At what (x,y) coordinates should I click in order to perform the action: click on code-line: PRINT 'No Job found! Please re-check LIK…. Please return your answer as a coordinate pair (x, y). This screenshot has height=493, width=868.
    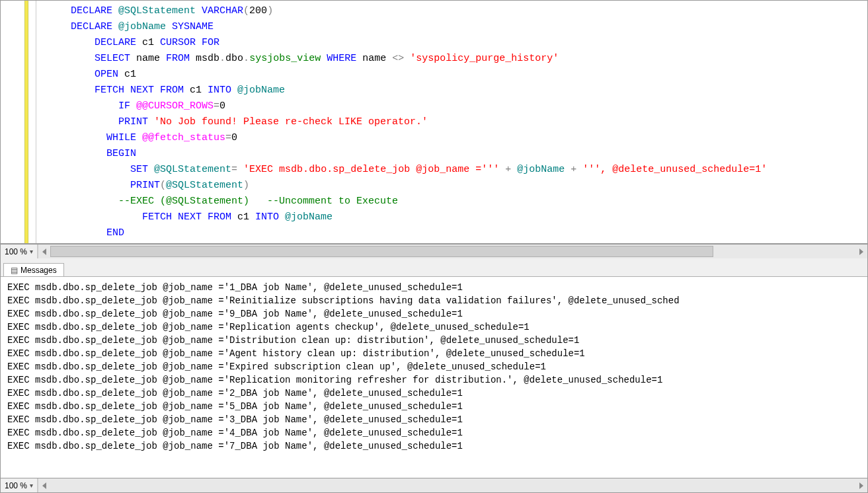
    Looking at the image, I should click on (454, 122).